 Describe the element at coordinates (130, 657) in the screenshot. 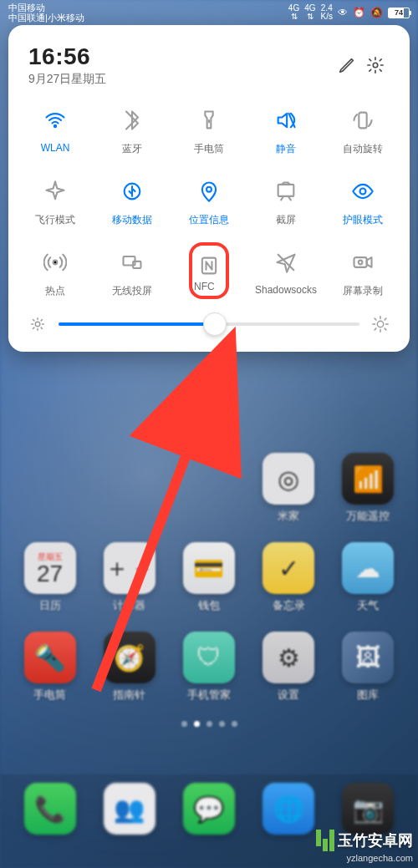

I see `app-icon: 🧭` at that location.